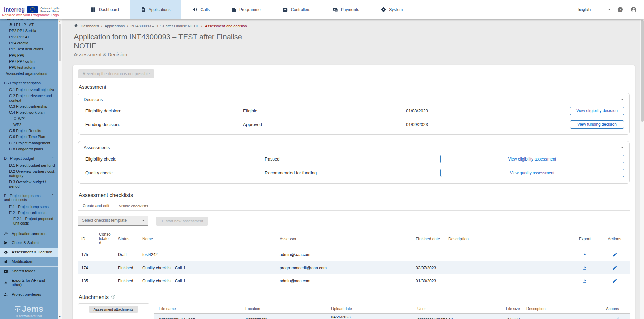  I want to click on eligibility-check-row: Eligibility check: Passed View eligibili…, so click(354, 159).